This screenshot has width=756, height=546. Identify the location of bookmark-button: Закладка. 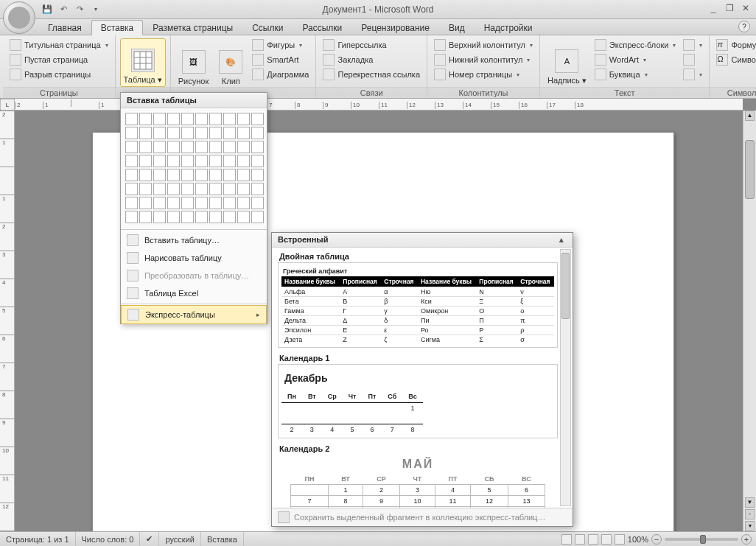
(371, 60).